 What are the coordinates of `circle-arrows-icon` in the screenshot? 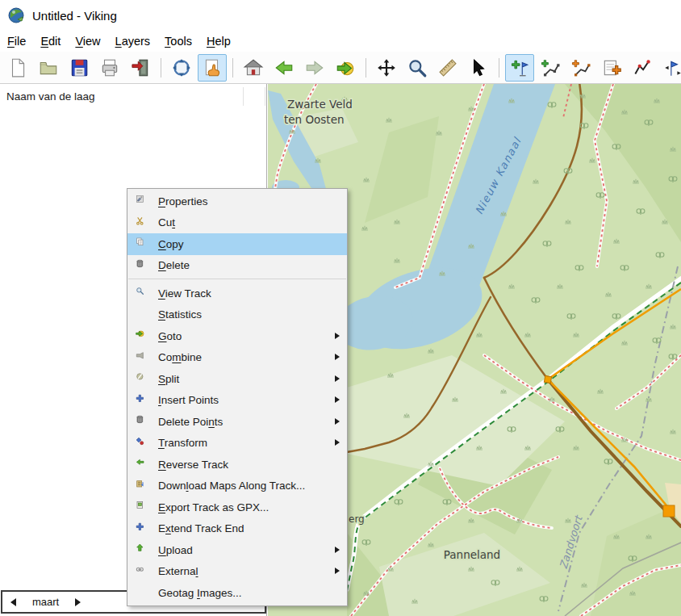 It's located at (182, 68).